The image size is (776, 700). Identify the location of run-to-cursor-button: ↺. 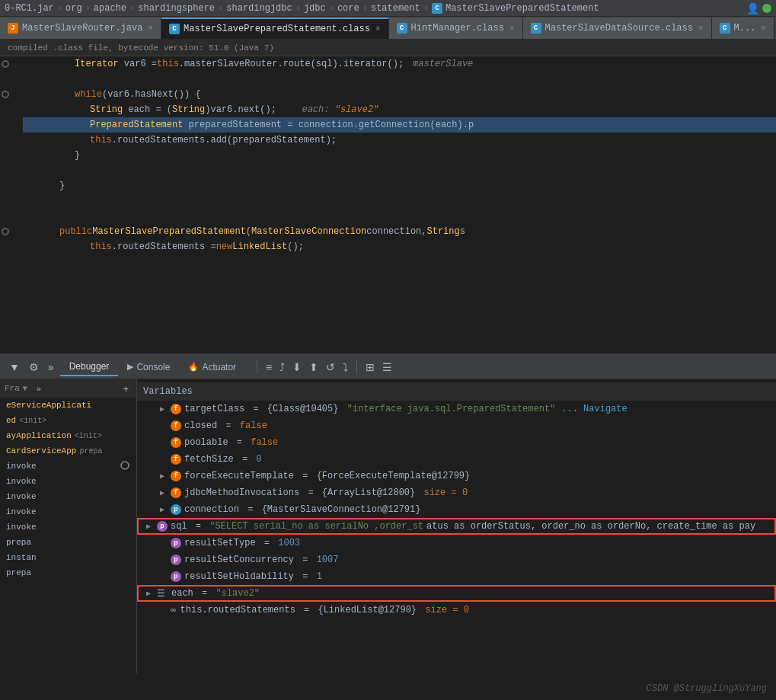
(331, 367).